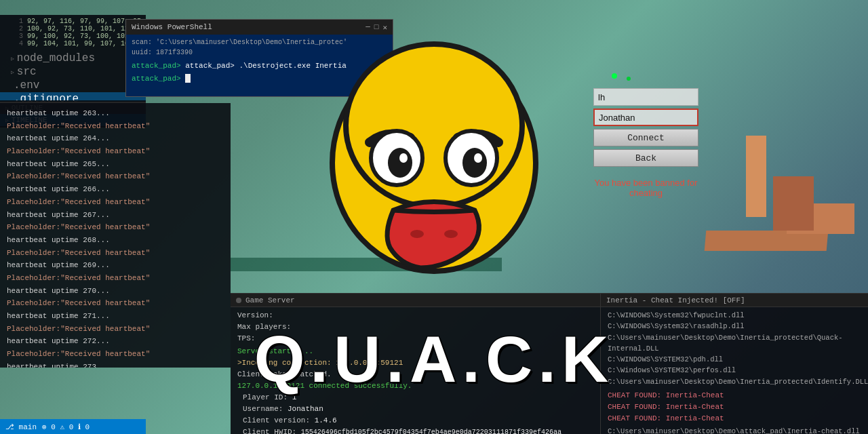 The height and width of the screenshot is (434, 868). Describe the element at coordinates (646, 97) in the screenshot. I see `ip-input` at that location.